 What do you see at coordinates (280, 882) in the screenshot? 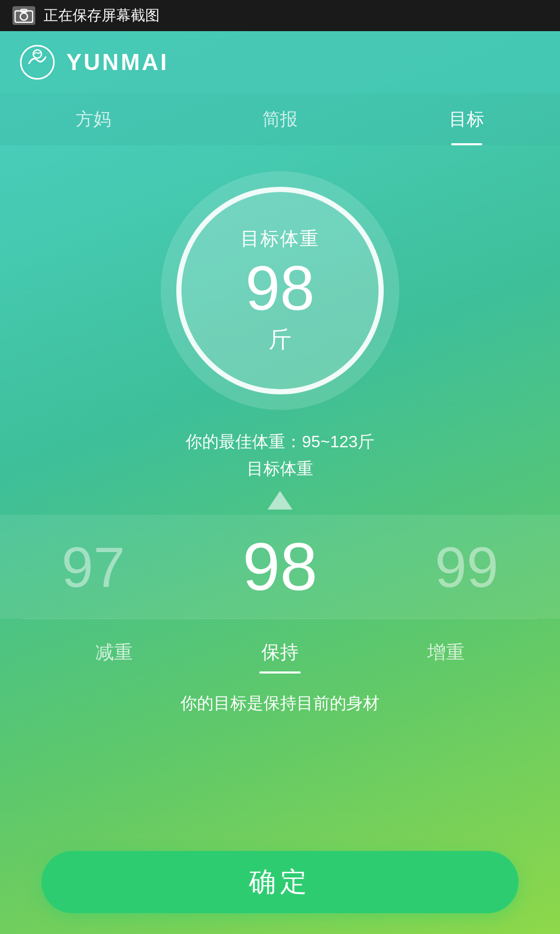
I see `confirm-btn-container: 确定` at bounding box center [280, 882].